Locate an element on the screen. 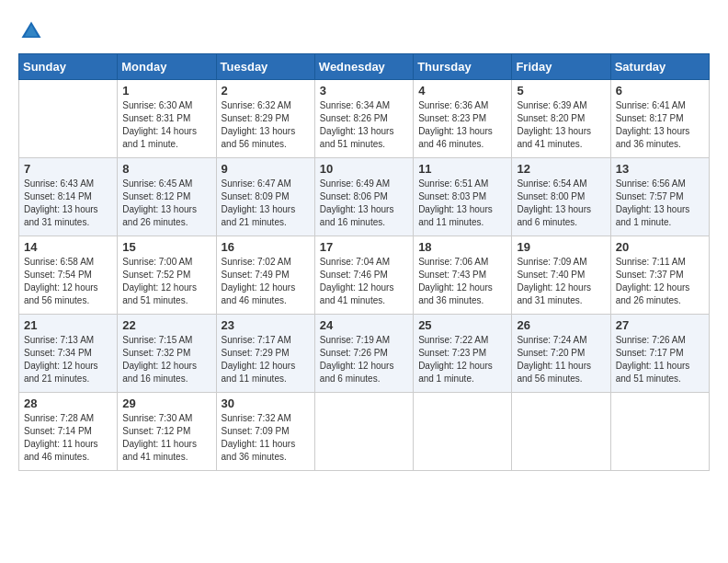 The width and height of the screenshot is (728, 563). cell-info: Sunrise: 6:51 AM Sunset: 8:03 PM Dayligh… is located at coordinates (462, 203).